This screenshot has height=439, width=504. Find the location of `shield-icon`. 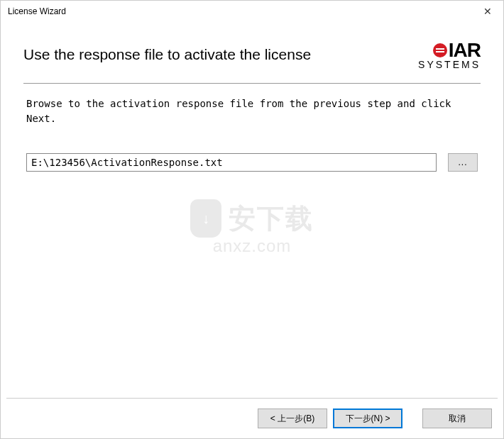

shield-icon is located at coordinates (206, 218).